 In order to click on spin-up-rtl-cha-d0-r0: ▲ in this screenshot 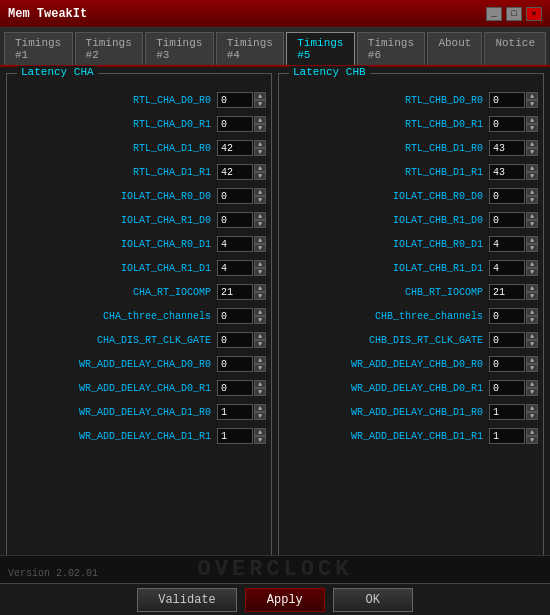, I will do `click(260, 96)`.